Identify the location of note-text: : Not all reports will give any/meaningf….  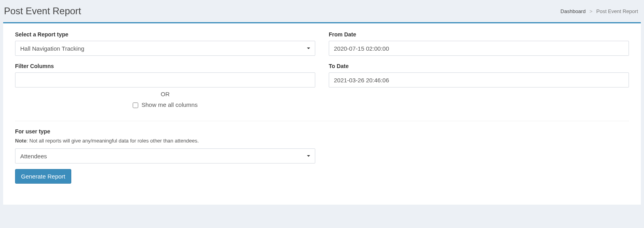
(112, 141).